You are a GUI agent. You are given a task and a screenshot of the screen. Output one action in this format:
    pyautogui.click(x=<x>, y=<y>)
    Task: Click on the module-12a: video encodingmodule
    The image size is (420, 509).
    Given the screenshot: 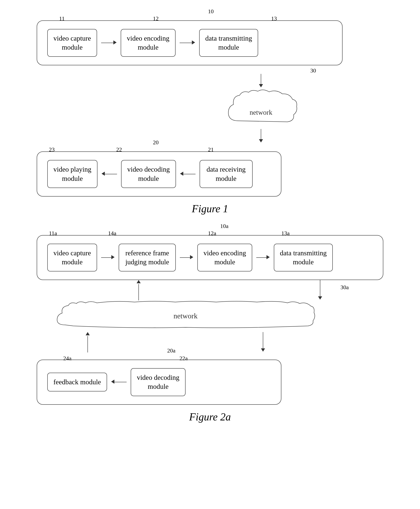 What is the action you would take?
    pyautogui.click(x=225, y=258)
    